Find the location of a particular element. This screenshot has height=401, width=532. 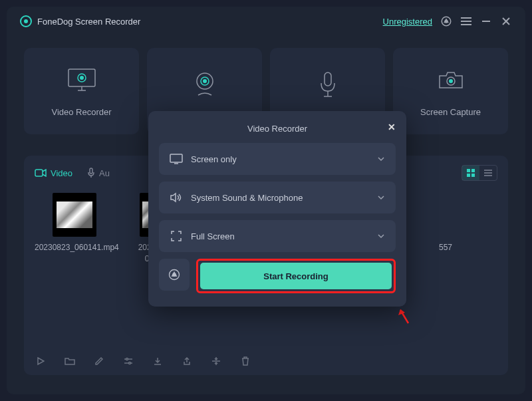

tab-video-label: Video is located at coordinates (61, 173).